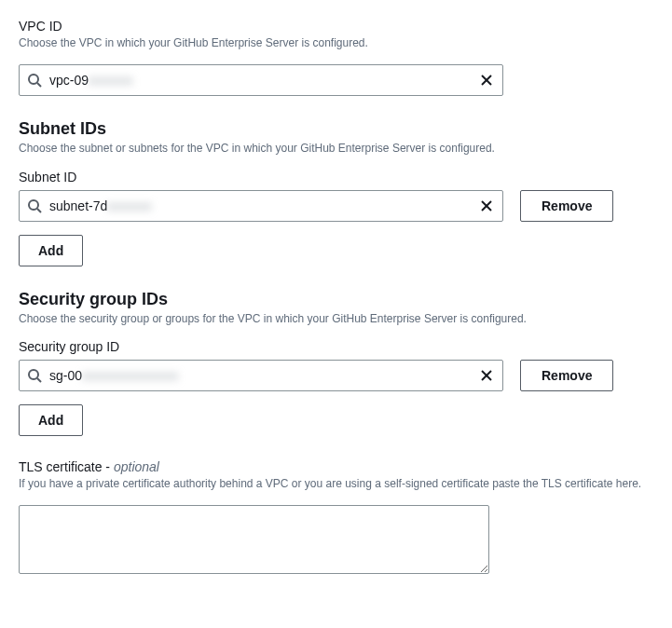  Describe the element at coordinates (336, 347) in the screenshot. I see `security-group-label: Security group ID` at that location.